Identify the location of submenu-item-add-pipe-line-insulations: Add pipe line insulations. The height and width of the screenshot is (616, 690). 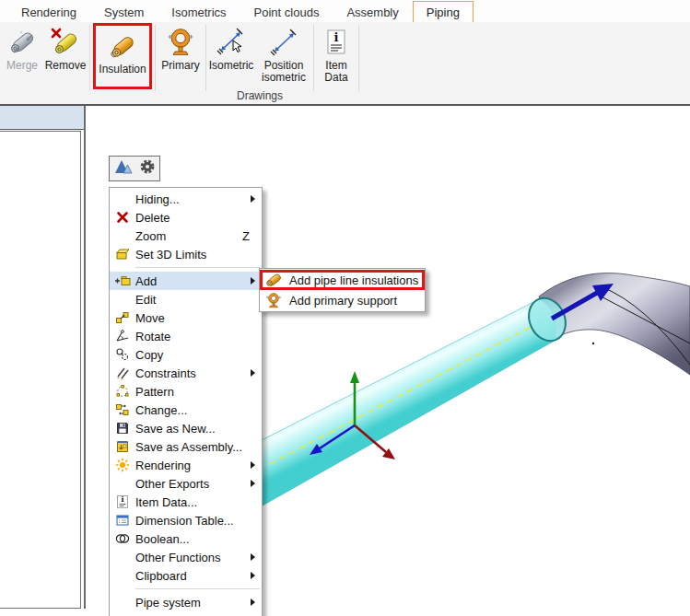
(343, 280).